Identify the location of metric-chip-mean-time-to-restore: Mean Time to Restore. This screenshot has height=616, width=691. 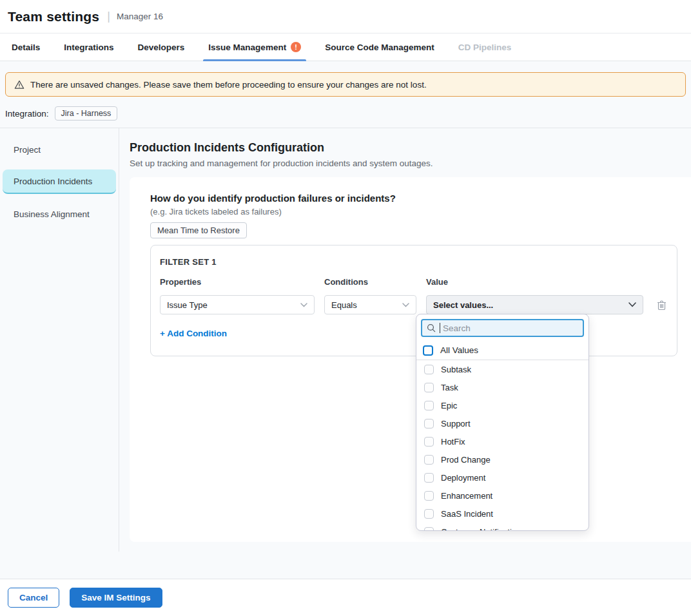
(199, 231).